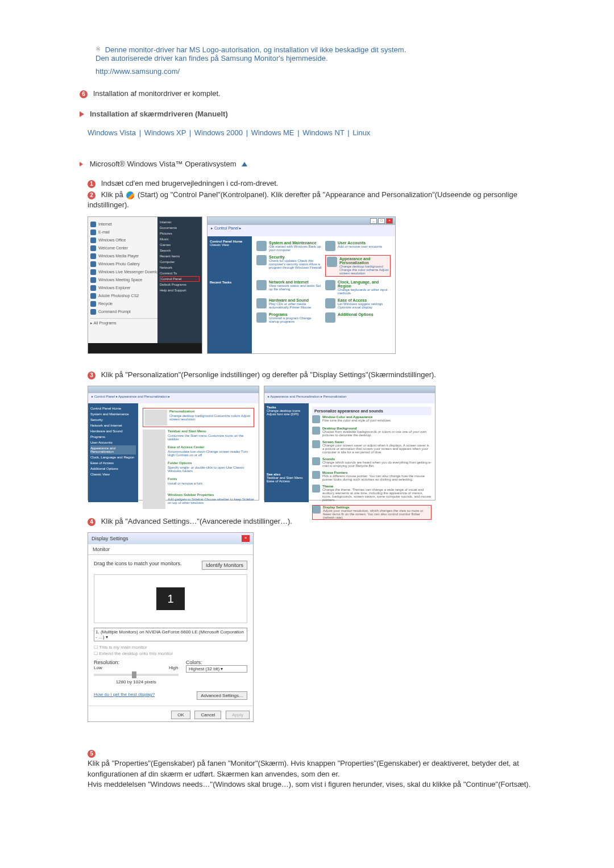 This screenshot has width=614, height=868. I want to click on note-line2: Den autoriserede driver kan findes på Sa…, so click(211, 58).